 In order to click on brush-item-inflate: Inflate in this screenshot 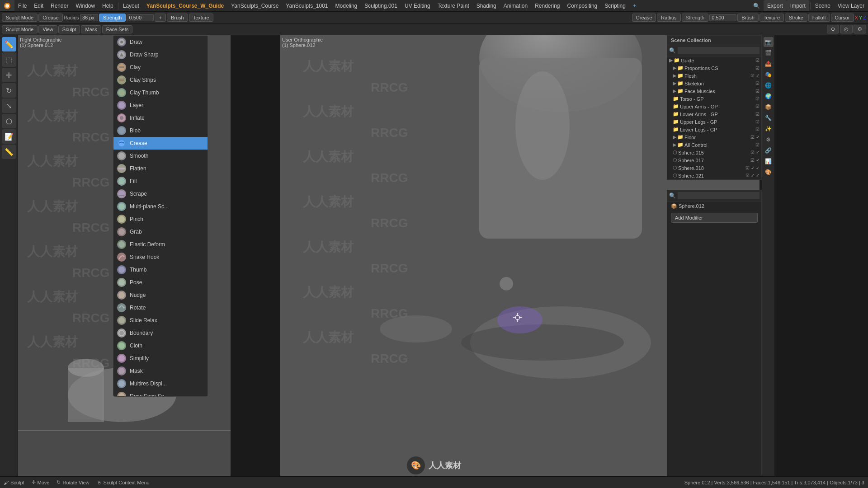, I will do `click(160, 118)`.